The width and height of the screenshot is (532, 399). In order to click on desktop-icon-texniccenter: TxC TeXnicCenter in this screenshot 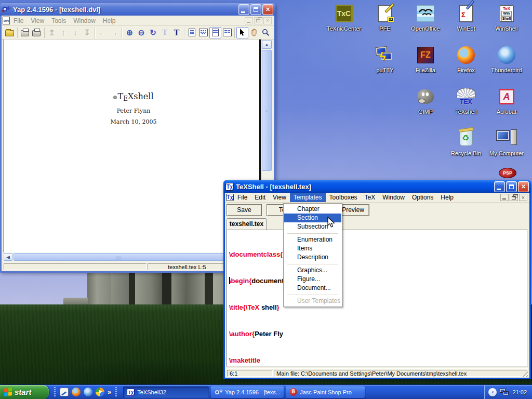, I will do `click(344, 18)`.